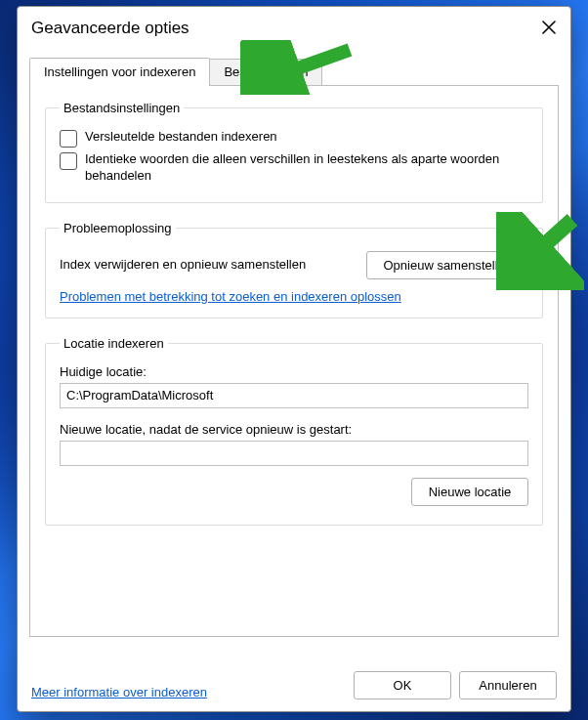  I want to click on group-troubleshoot: Probleemoplossing Index verwijderen en o…, so click(294, 270).